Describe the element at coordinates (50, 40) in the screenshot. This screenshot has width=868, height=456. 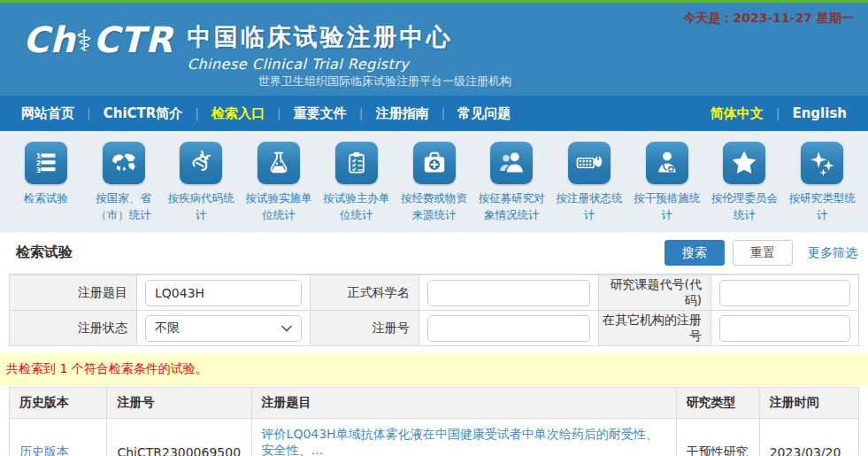
I see `logo-text-left: Ch` at that location.